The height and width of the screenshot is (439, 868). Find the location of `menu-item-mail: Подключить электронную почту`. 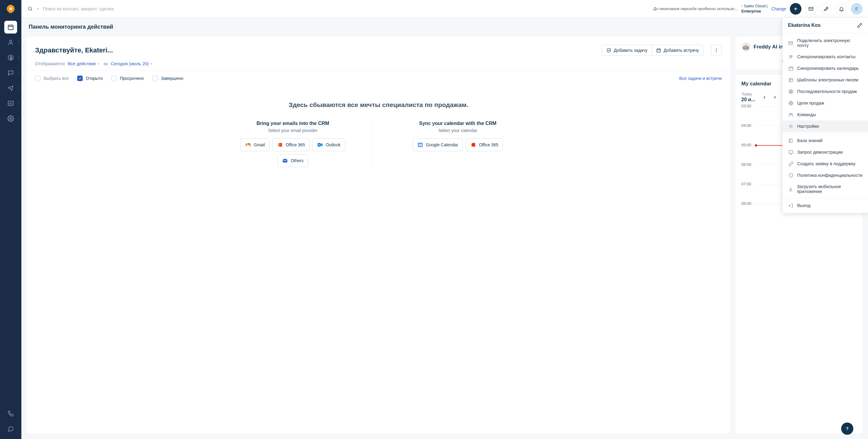

menu-item-mail: Подключить электронную почту is located at coordinates (825, 43).